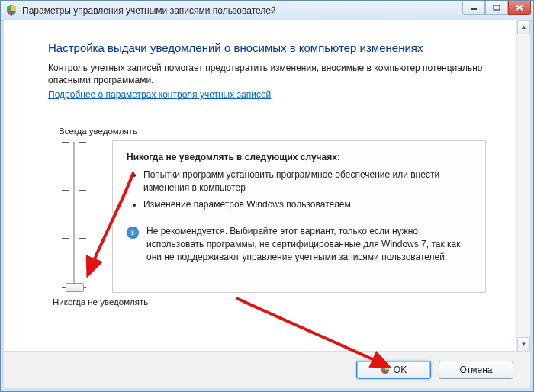 Image resolution: width=534 pixels, height=392 pixels. I want to click on cancel-button: Отмена, so click(476, 370).